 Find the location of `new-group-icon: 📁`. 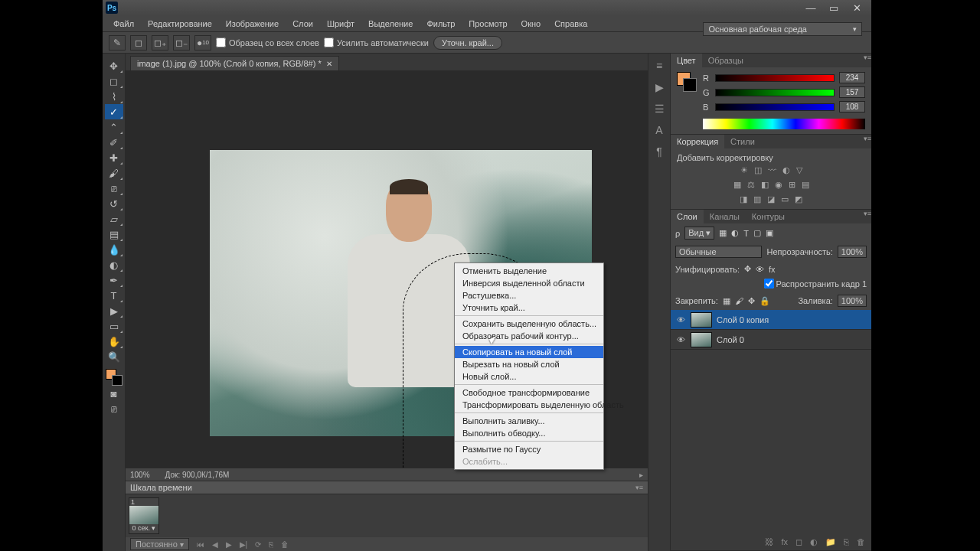

new-group-icon: 📁 is located at coordinates (831, 542).